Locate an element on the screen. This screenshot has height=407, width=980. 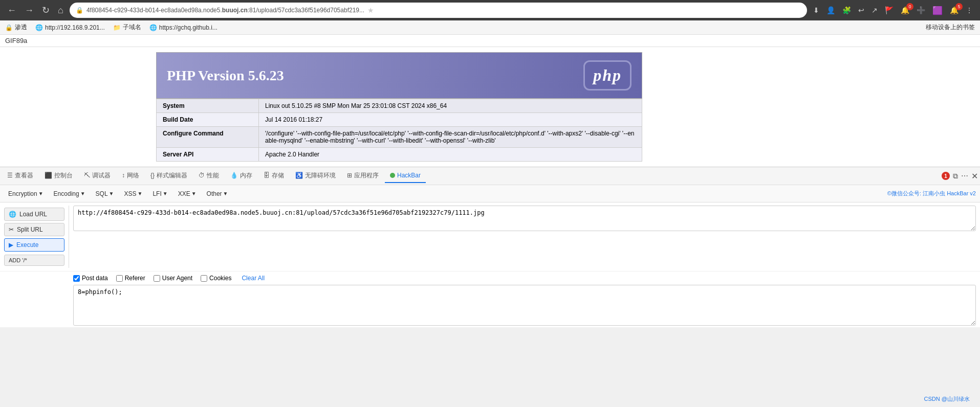
notification-icon: 🔔0 is located at coordinates (905, 10).